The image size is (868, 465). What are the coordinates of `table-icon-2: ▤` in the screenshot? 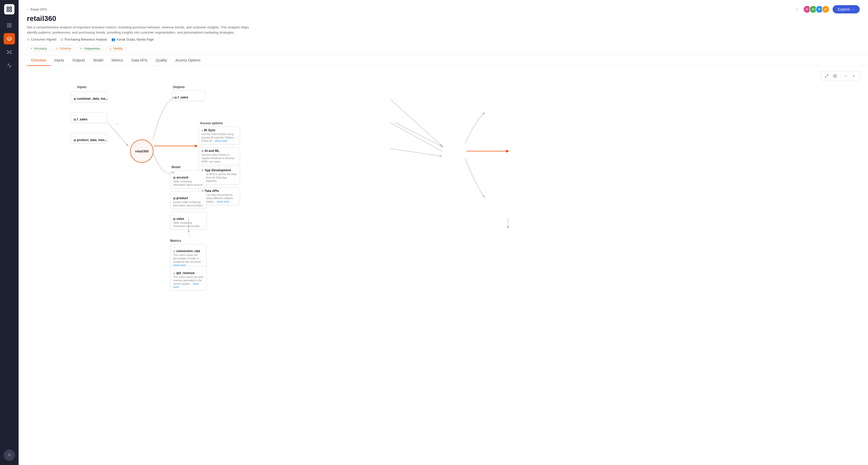 It's located at (75, 119).